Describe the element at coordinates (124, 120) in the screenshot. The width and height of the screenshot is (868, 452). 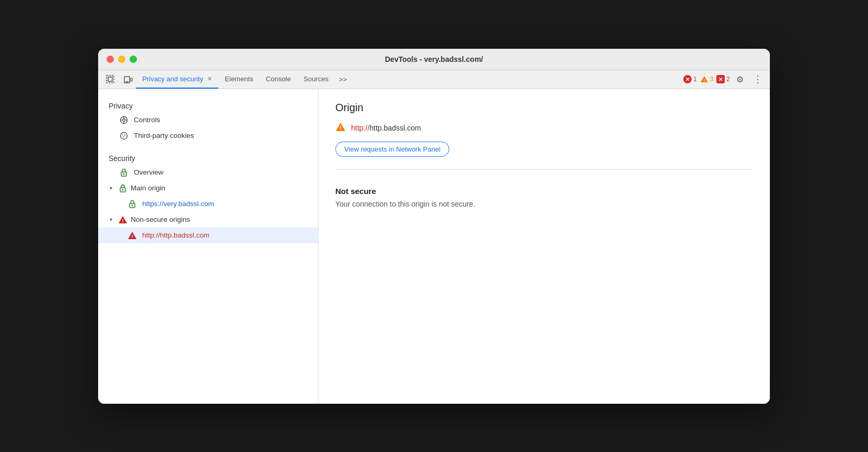
I see `controls-icon` at that location.